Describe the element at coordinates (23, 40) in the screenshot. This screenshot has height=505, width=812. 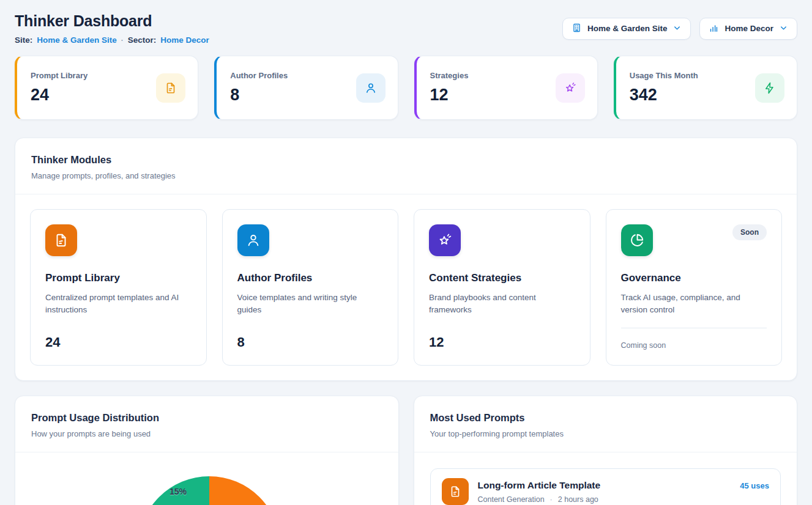
I see `site-label: Site:` at that location.